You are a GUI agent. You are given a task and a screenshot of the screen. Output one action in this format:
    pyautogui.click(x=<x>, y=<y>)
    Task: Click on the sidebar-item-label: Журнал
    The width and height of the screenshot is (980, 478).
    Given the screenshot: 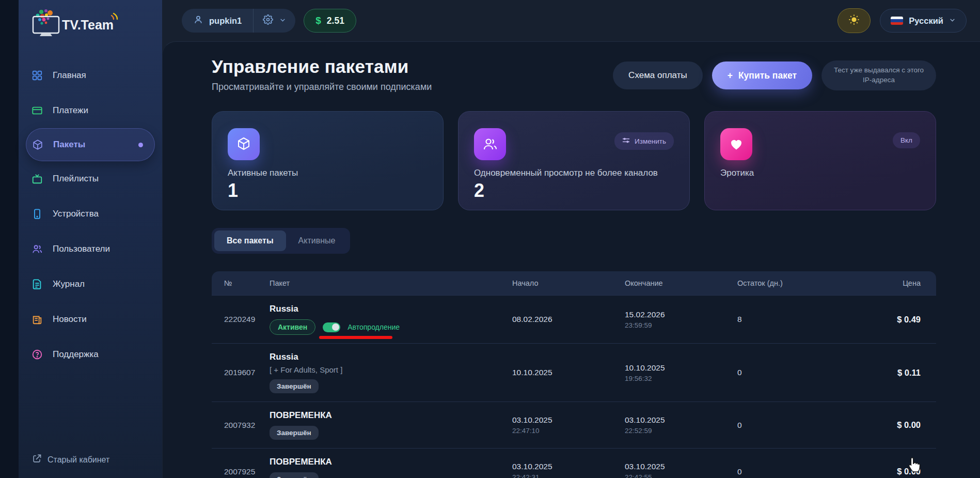 What is the action you would take?
    pyautogui.click(x=69, y=284)
    